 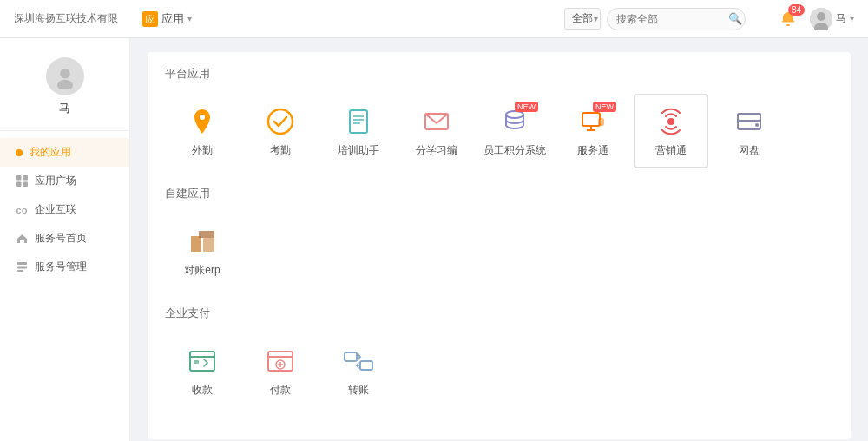 I want to click on search-input, so click(x=676, y=19).